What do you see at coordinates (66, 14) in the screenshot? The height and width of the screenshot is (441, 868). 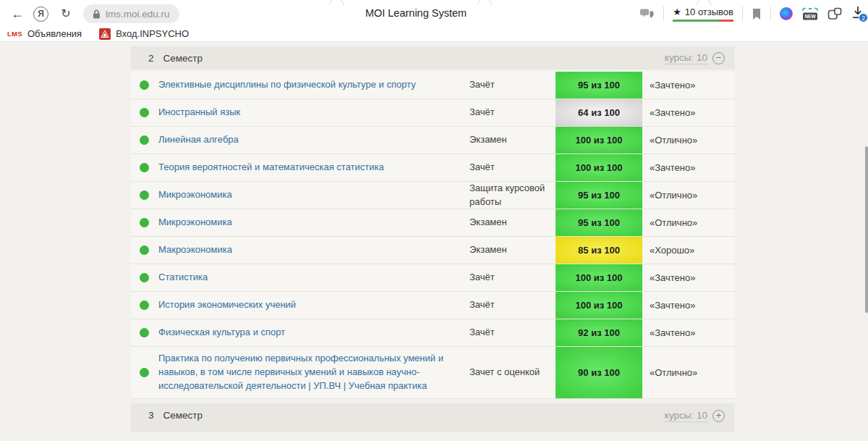 I see `refresh-button: ↻` at bounding box center [66, 14].